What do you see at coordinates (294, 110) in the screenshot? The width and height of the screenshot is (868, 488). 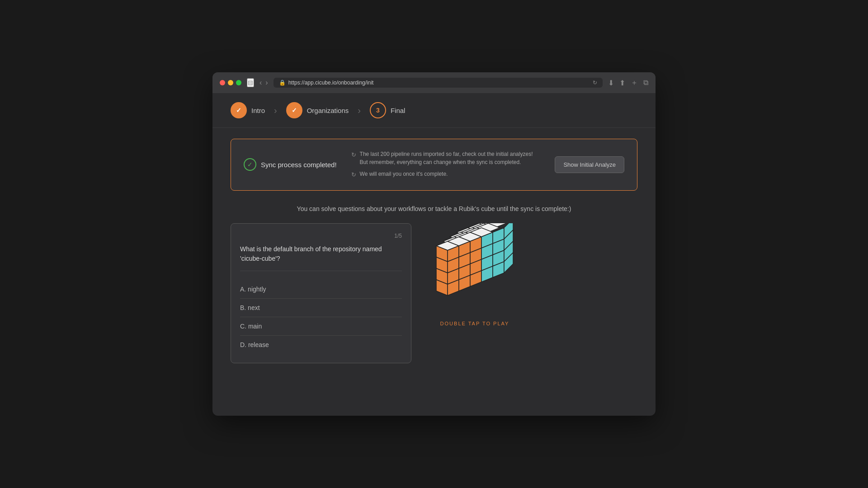 I see `step-org-circle: ✓` at bounding box center [294, 110].